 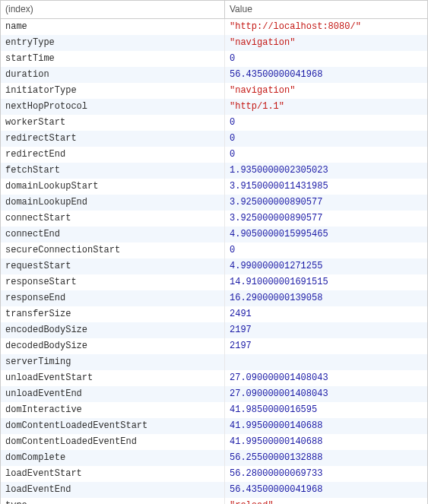 What do you see at coordinates (327, 298) in the screenshot?
I see `row-value: 16.29000000139058` at bounding box center [327, 298].